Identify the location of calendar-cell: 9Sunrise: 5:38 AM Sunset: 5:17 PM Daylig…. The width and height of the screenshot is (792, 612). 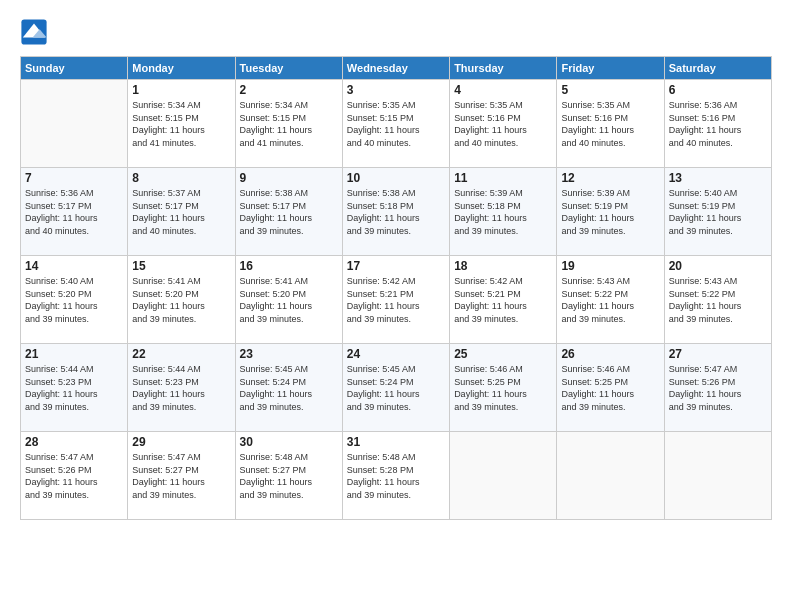
(288, 212).